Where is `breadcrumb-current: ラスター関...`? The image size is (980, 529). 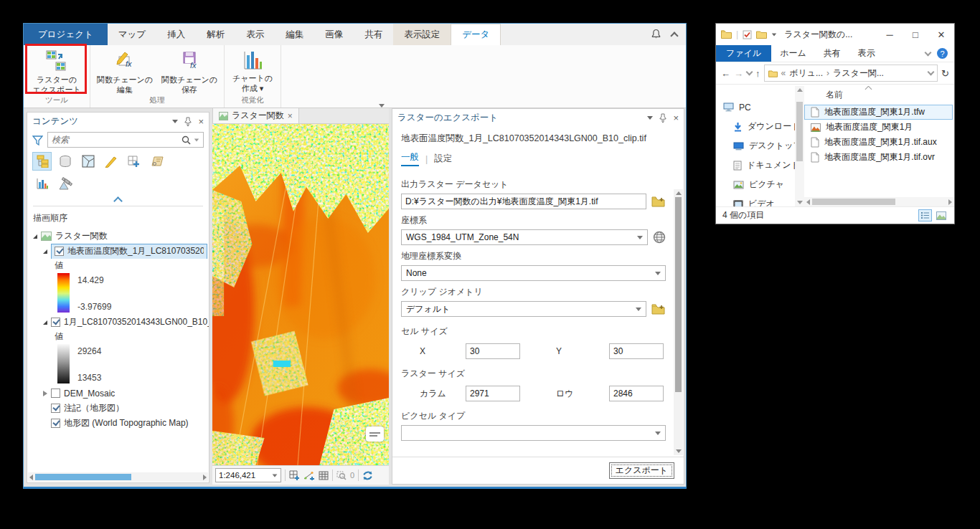 breadcrumb-current: ラスター関... is located at coordinates (858, 73).